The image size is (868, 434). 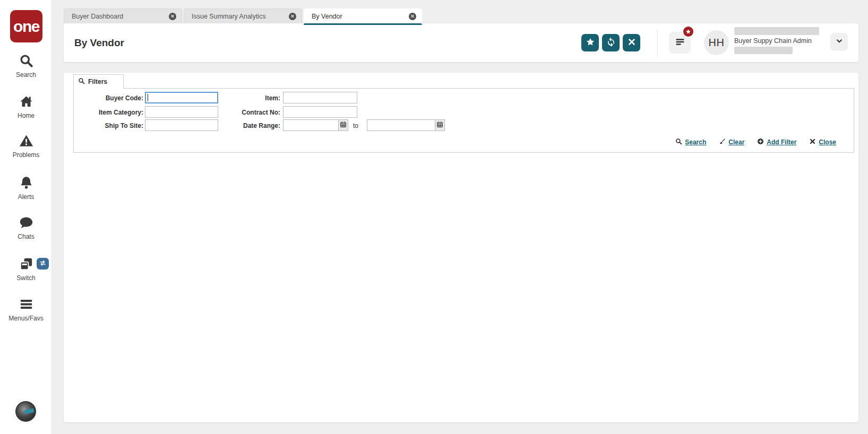 I want to click on chevron-down-icon, so click(x=839, y=42).